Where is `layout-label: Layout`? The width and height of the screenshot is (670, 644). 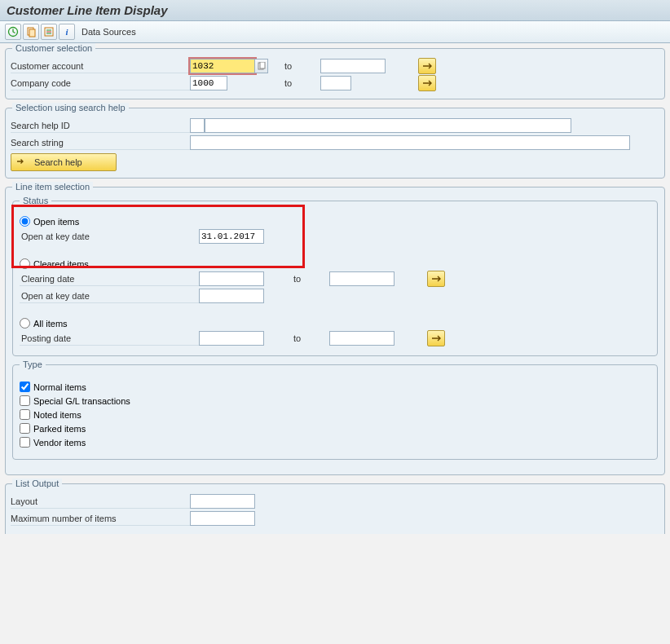 layout-label: Layout is located at coordinates (100, 502).